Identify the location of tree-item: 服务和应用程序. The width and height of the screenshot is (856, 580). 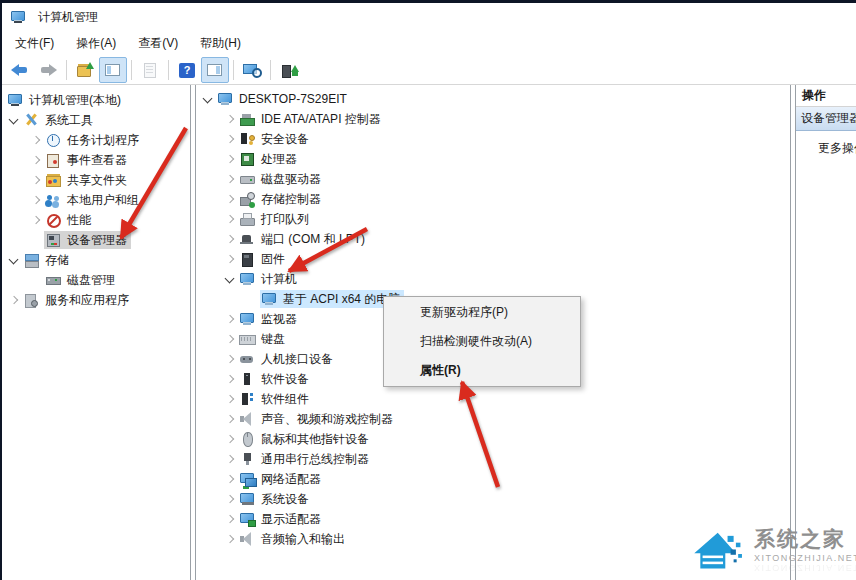
(96, 300).